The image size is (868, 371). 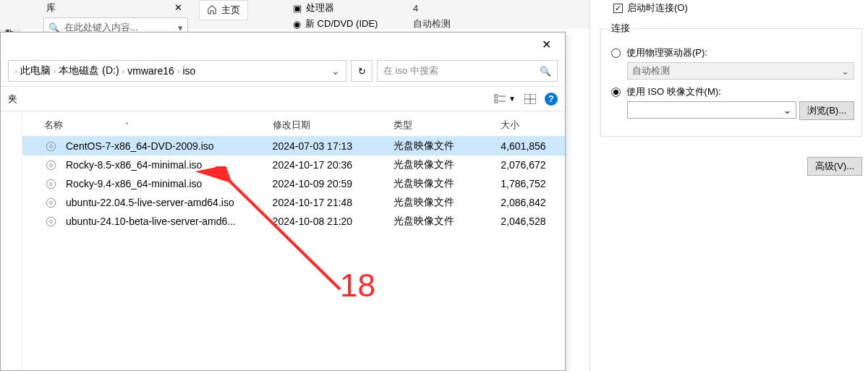 I want to click on sort-asc-icon: ˄, so click(x=127, y=126).